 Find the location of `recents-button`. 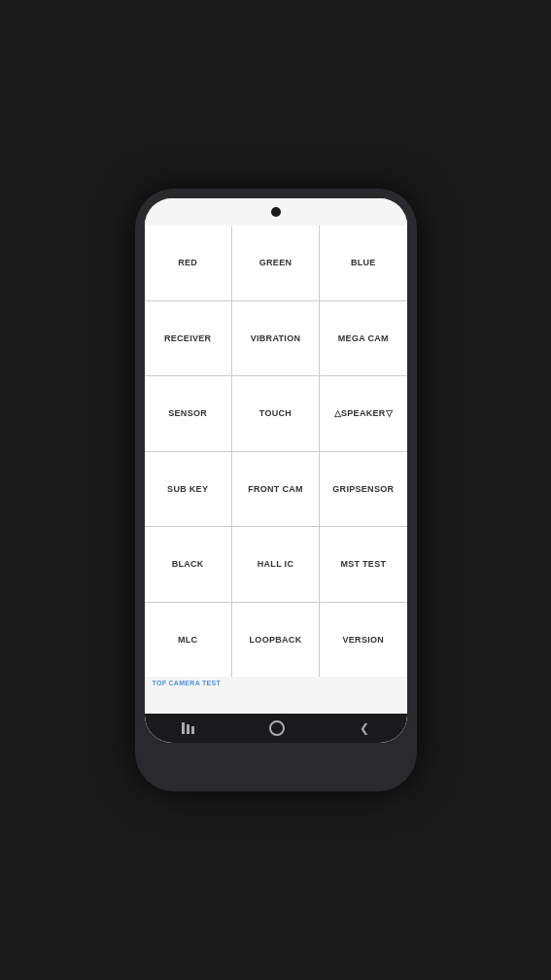

recents-button is located at coordinates (189, 728).